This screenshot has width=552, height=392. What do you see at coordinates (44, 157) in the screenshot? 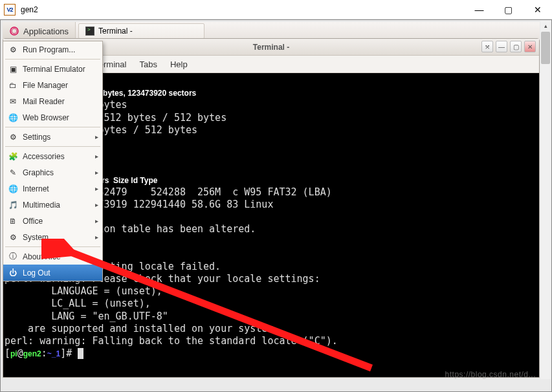
I see `menu-item-label: Accessories` at bounding box center [44, 157].